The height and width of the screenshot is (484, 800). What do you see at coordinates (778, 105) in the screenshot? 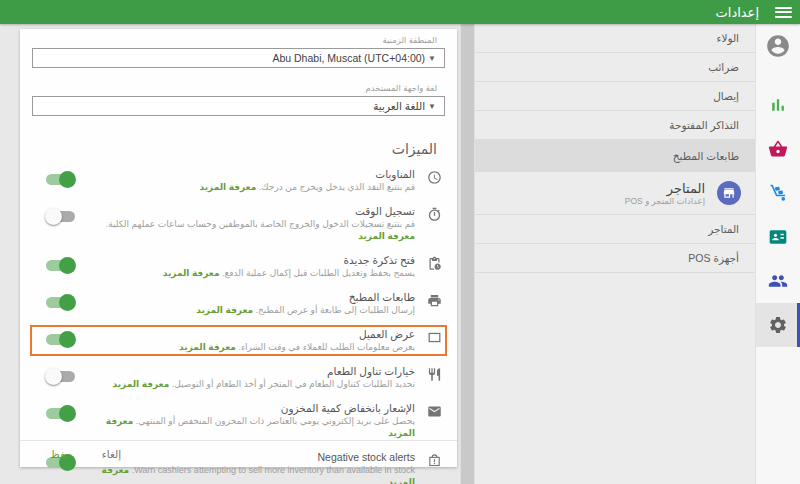
I see `reports-chart-icon` at bounding box center [778, 105].